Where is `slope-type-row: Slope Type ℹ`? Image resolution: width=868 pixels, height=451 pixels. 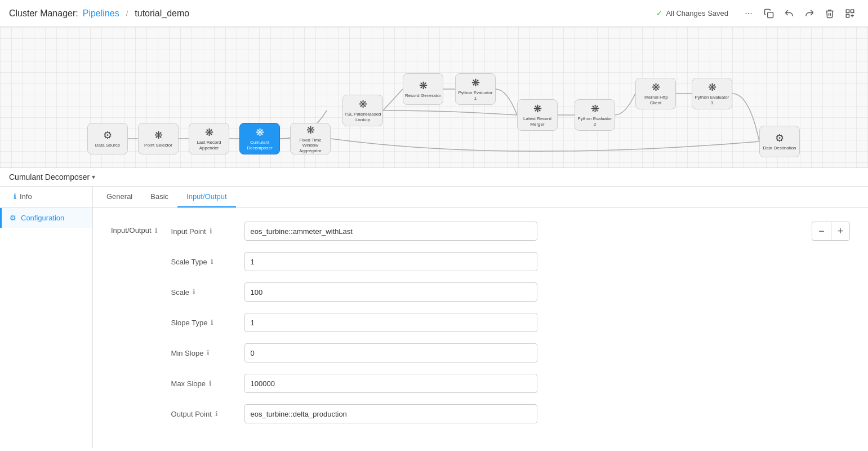
slope-type-row: Slope Type ℹ is located at coordinates (487, 322).